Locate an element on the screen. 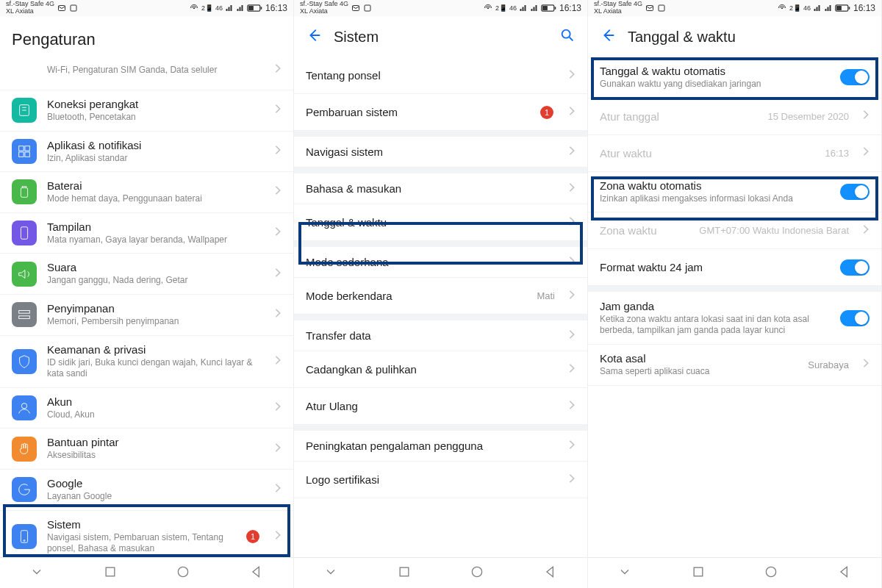 The width and height of the screenshot is (882, 588). row-title: Baterai is located at coordinates (156, 185).